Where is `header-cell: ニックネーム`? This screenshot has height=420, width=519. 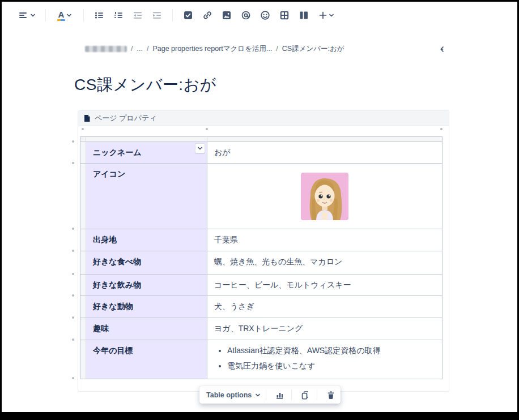
header-cell: ニックネーム is located at coordinates (147, 153).